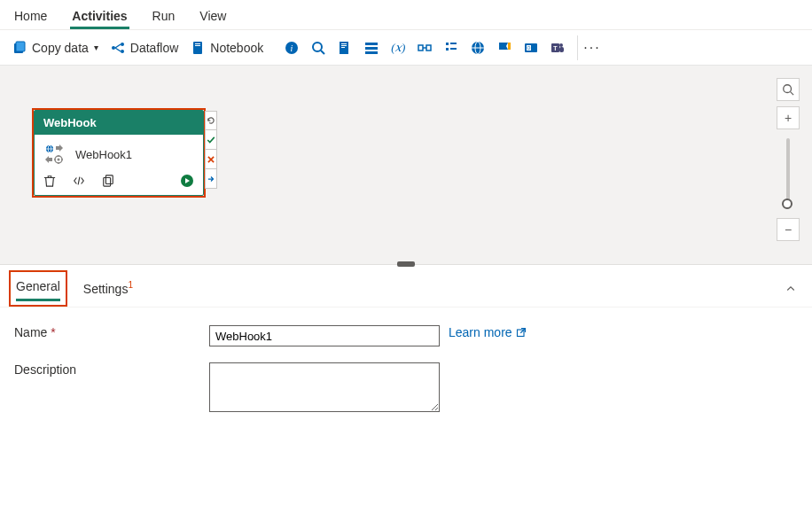 The width and height of the screenshot is (812, 506). I want to click on flag-icon, so click(504, 48).